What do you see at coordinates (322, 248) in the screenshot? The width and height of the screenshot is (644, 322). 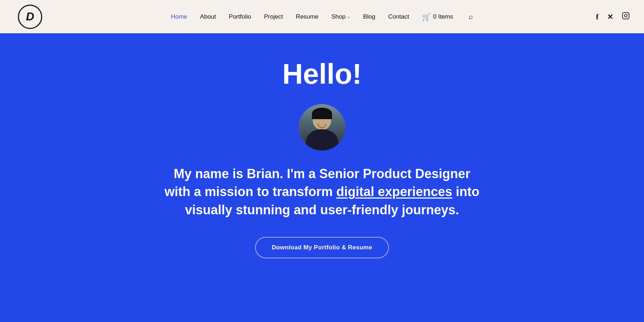 I see `cta-button: Download My Portfolio & Resume` at bounding box center [322, 248].